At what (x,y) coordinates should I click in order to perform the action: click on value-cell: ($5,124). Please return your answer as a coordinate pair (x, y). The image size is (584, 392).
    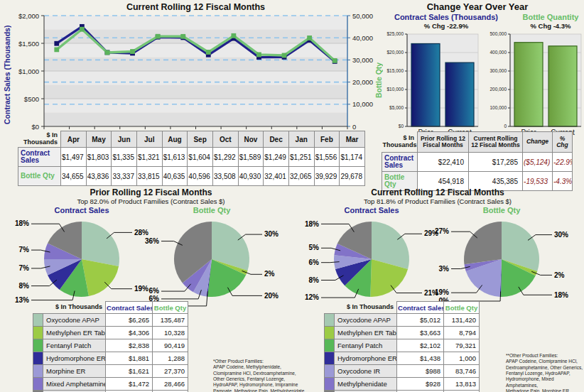
    Looking at the image, I should click on (538, 162).